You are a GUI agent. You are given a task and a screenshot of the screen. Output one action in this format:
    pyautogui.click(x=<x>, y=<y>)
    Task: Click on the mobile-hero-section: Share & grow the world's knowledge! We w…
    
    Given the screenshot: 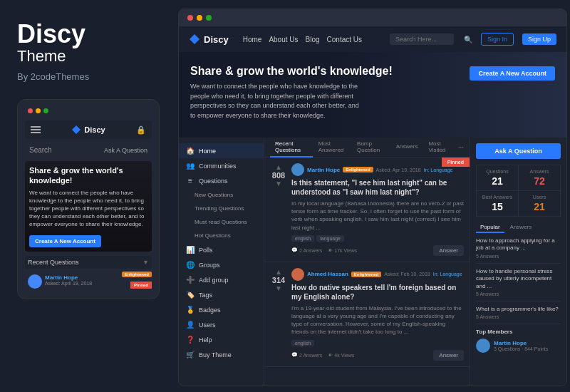 What is the action you would take?
    pyautogui.click(x=88, y=207)
    